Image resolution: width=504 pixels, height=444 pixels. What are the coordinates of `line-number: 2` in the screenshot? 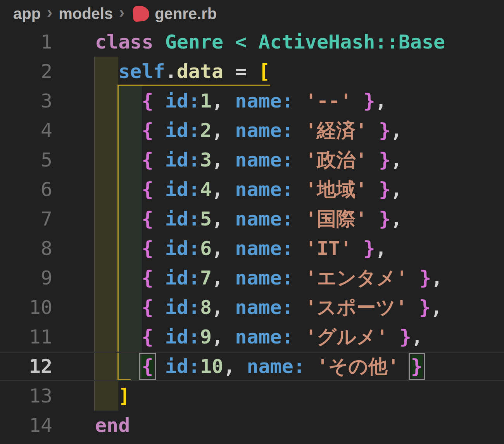 It's located at (26, 71).